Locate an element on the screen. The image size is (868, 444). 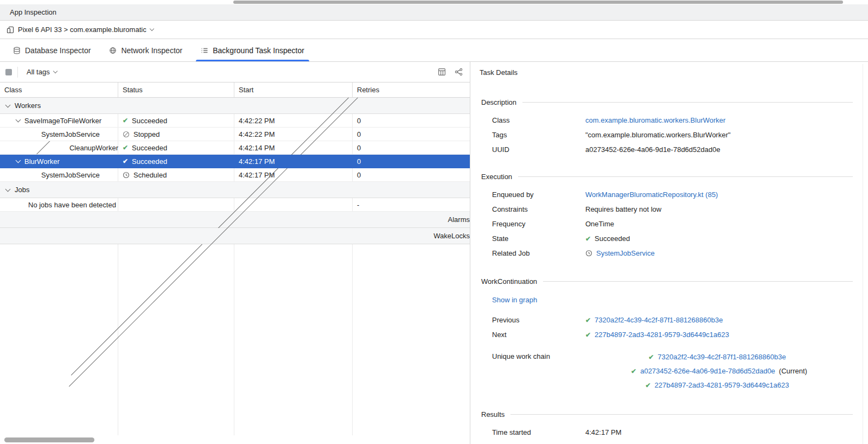
table-row-cleanupworker: CleanupWorker ✔ Succeeded 4:42:14 PM 0 is located at coordinates (235, 148).